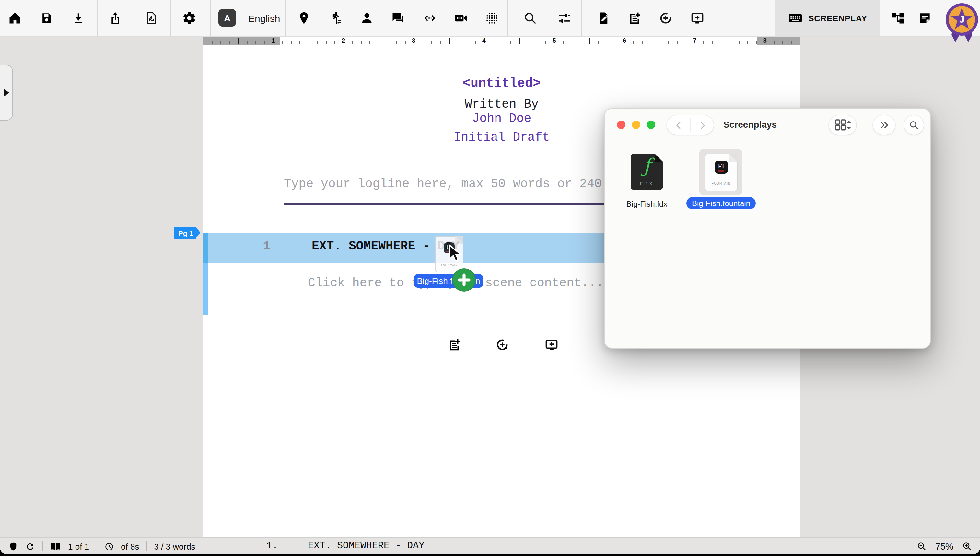 This screenshot has width=980, height=556. I want to click on home-icon, so click(15, 18).